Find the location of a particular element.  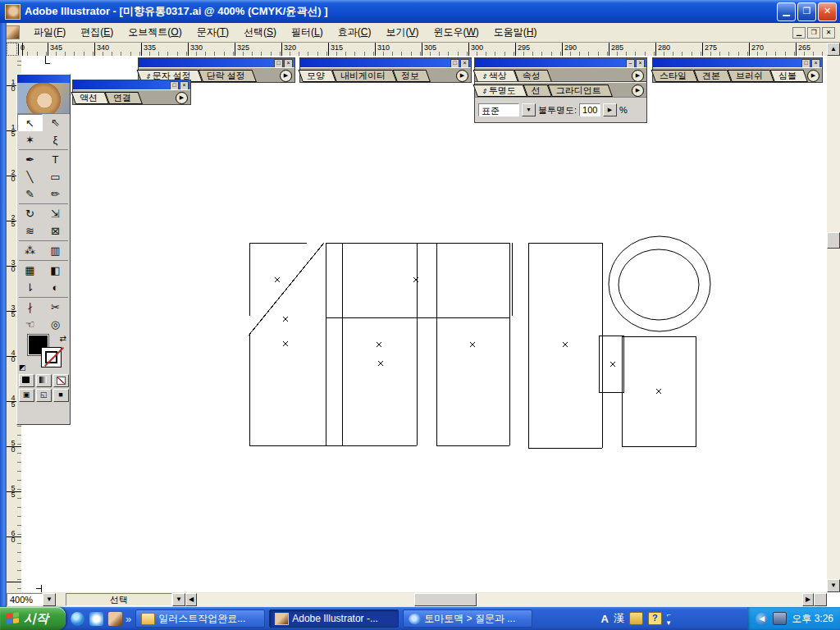

maximize-button: ❐ is located at coordinates (807, 11).